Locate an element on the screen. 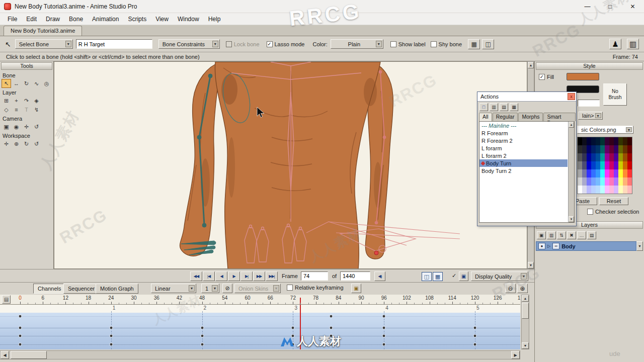 Image resolution: width=644 pixels, height=362 pixels. relative-keyframing-box is located at coordinates (290, 288).